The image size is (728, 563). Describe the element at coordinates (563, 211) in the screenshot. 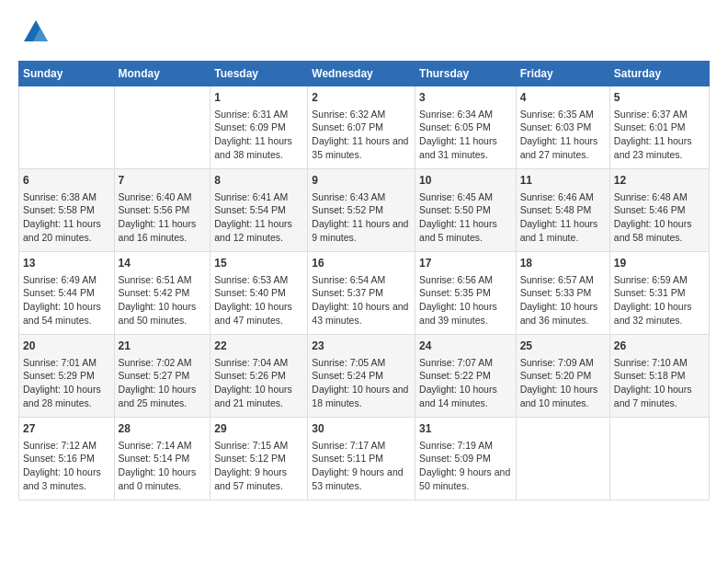

I see `calendar-cell: 11Sunrise: 6:46 AM Sunset: 5:48 PM Dayli…` at that location.